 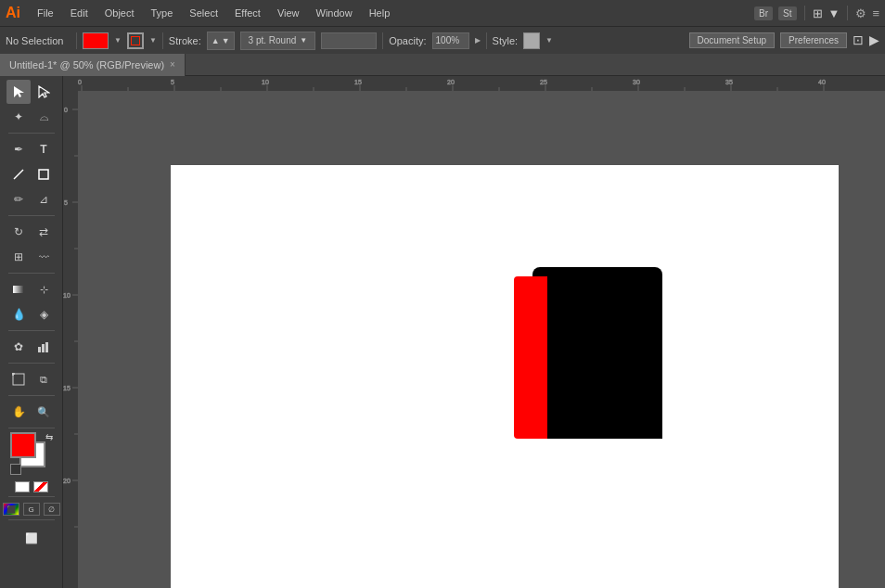 I want to click on bridge-button: Br, so click(x=763, y=13).